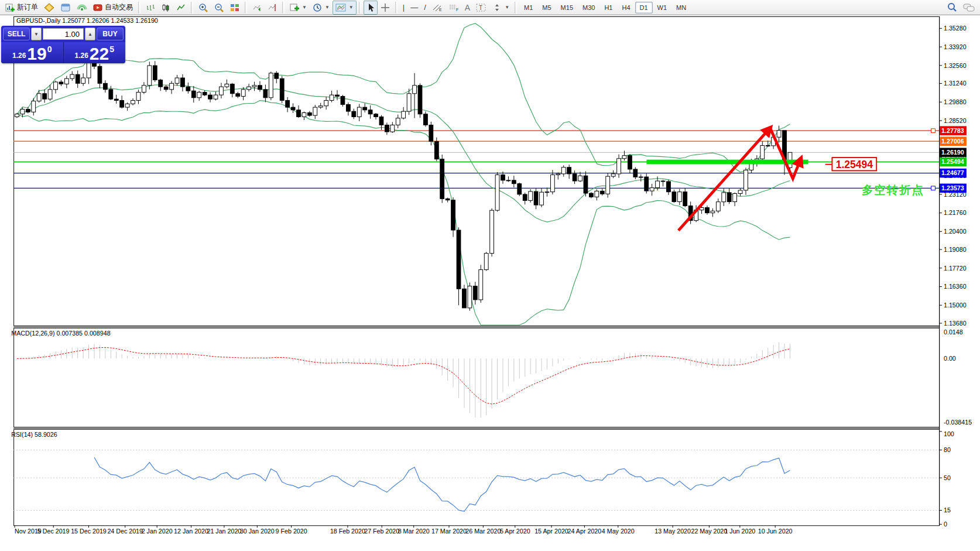  Describe the element at coordinates (16, 34) in the screenshot. I see `sell-button: SELL` at that location.